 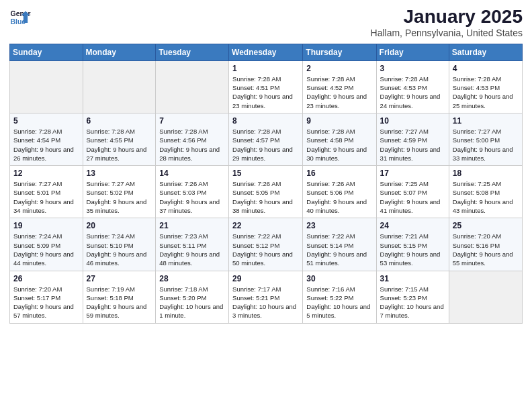 What do you see at coordinates (412, 244) in the screenshot?
I see `calendar-cell: 24Sunrise: 7:21 AM Sunset: 5:15 PM Dayli…` at bounding box center [412, 244].